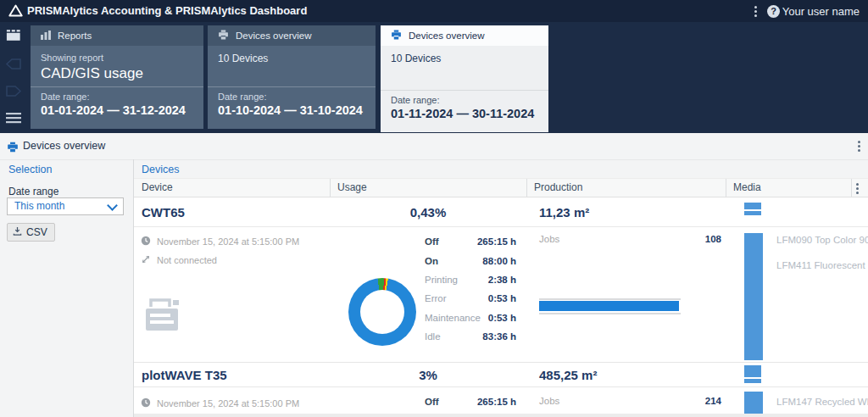 This screenshot has height=417, width=868. What do you see at coordinates (436, 298) in the screenshot?
I see `status-label: Error` at bounding box center [436, 298].